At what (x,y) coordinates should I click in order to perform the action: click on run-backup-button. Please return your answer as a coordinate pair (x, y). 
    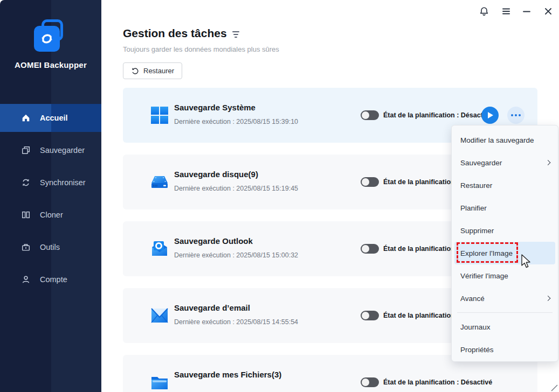
    Looking at the image, I should click on (490, 115).